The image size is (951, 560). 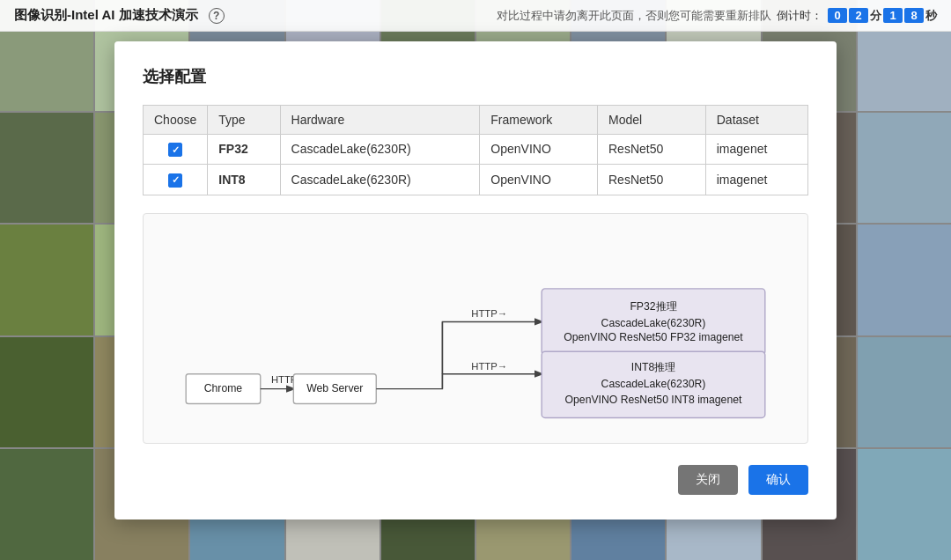 I want to click on http-label-fp32: HTTP→, so click(x=490, y=313).